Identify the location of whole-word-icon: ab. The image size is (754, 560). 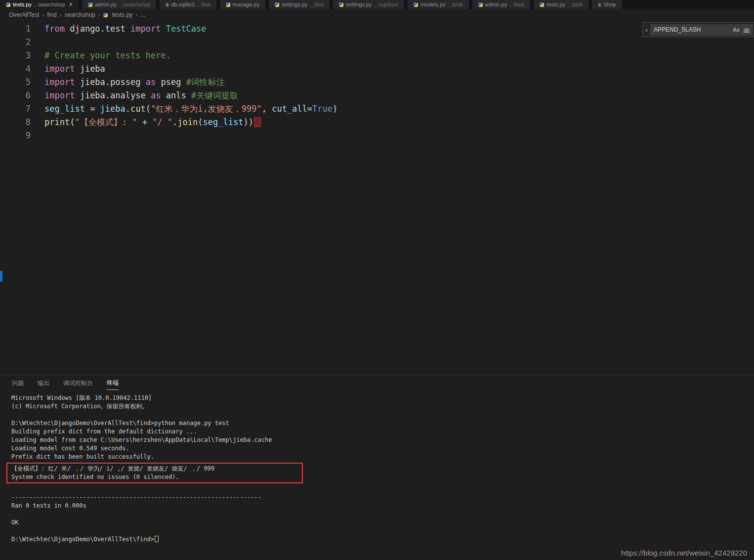
(747, 30).